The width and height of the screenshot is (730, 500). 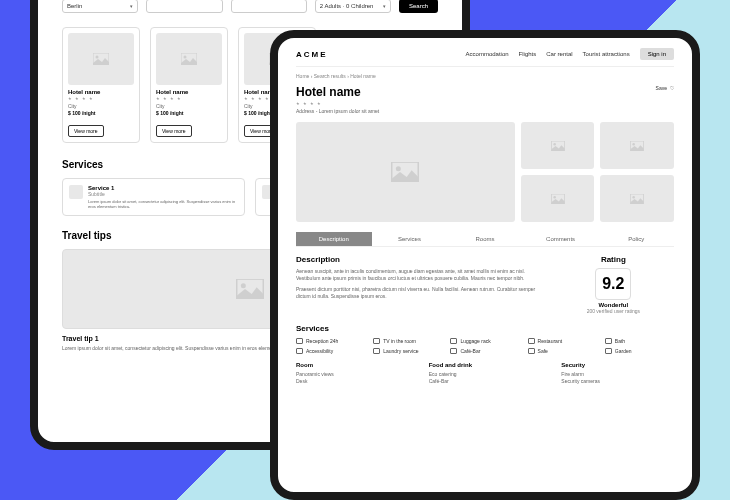 I want to click on main-photo, so click(x=406, y=172).